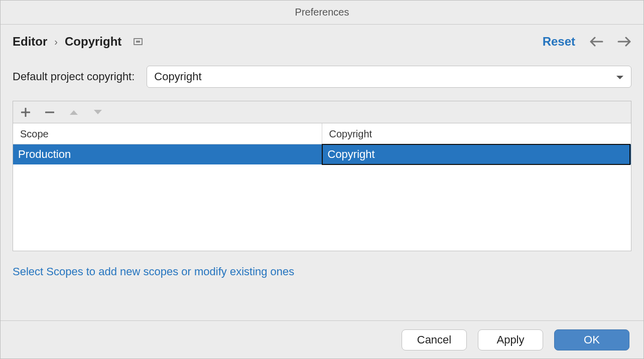  What do you see at coordinates (73, 77) in the screenshot?
I see `default-copyright-label: Default project copyright:` at bounding box center [73, 77].